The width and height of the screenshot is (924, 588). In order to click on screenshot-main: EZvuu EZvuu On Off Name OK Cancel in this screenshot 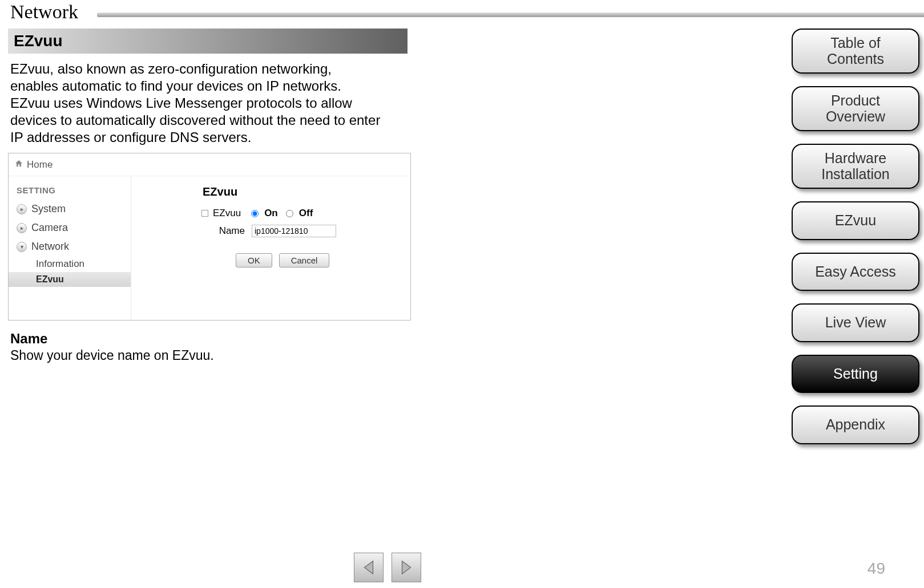, I will do `click(275, 222)`.